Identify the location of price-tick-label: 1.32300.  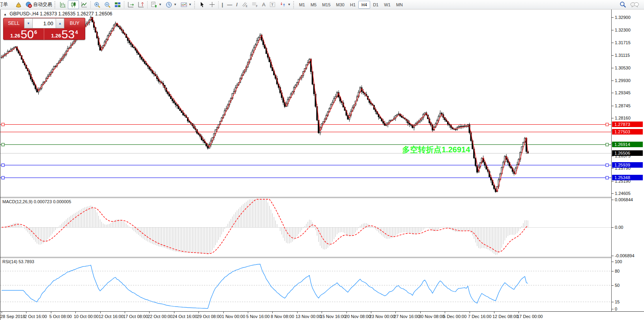
(623, 30).